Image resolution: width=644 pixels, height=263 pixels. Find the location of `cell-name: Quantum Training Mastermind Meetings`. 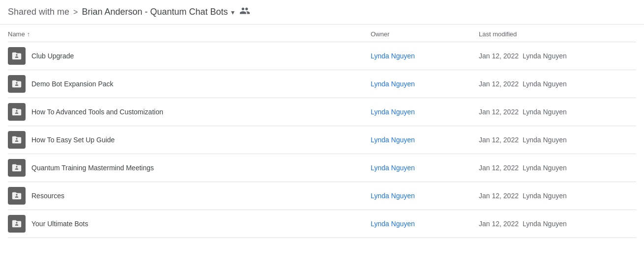

cell-name: Quantum Training Mastermind Meetings is located at coordinates (189, 168).